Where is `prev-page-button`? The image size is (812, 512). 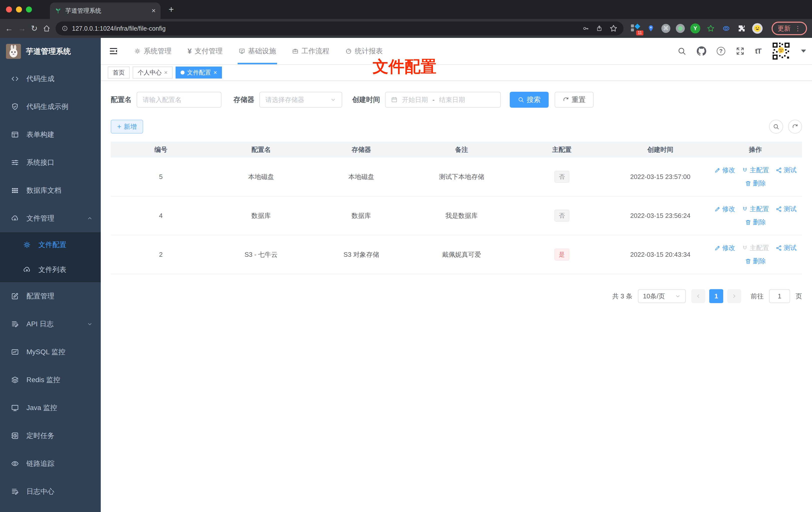
prev-page-button is located at coordinates (698, 296).